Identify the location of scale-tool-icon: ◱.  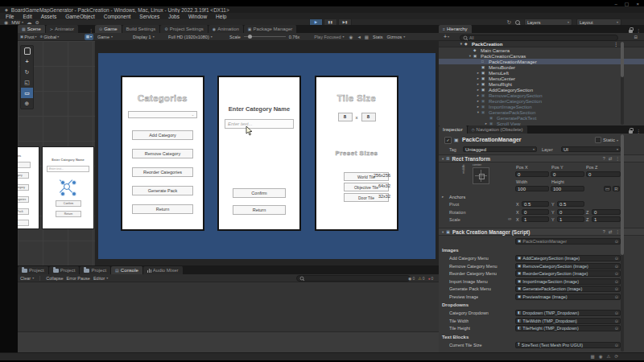
(27, 82).